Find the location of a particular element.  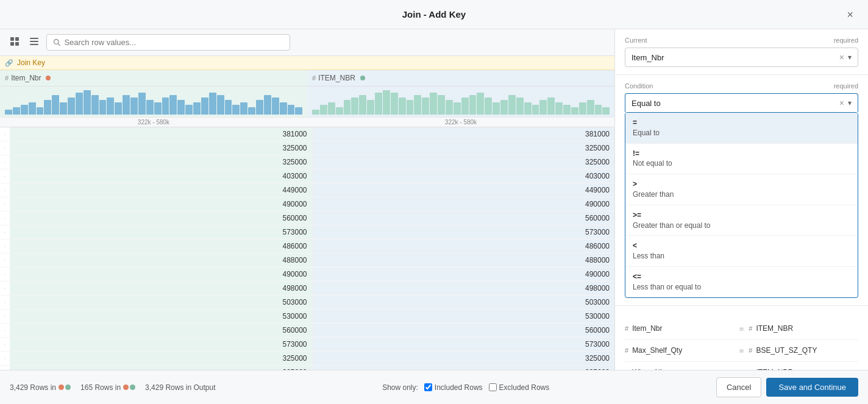

table-row: · 449000 449000 is located at coordinates (307, 190).